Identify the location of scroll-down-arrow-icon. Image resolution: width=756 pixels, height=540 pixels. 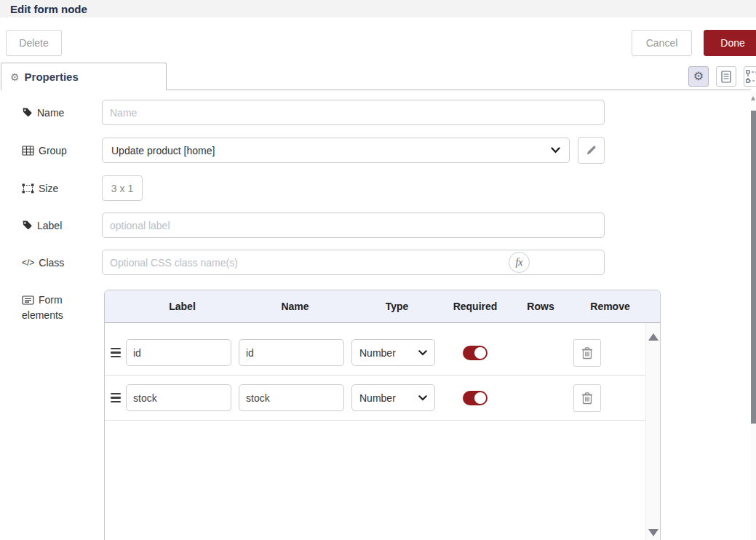
(653, 533).